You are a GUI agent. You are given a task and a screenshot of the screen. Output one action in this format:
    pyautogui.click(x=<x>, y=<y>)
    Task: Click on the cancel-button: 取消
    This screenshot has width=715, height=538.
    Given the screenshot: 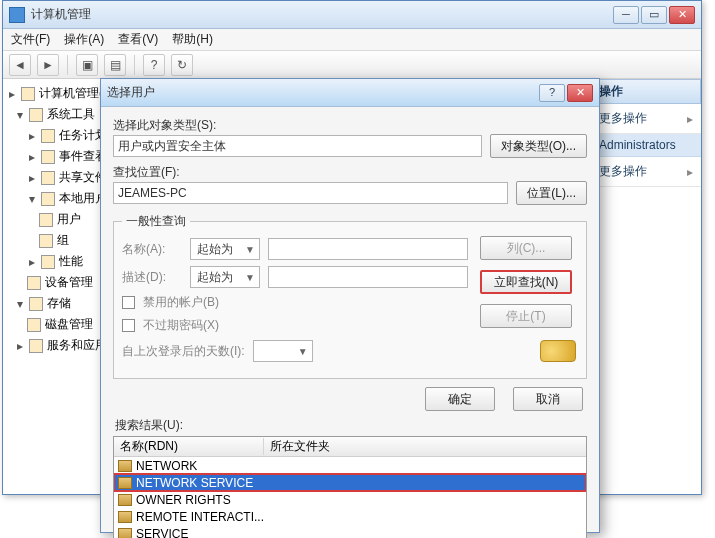 What is the action you would take?
    pyautogui.click(x=548, y=399)
    